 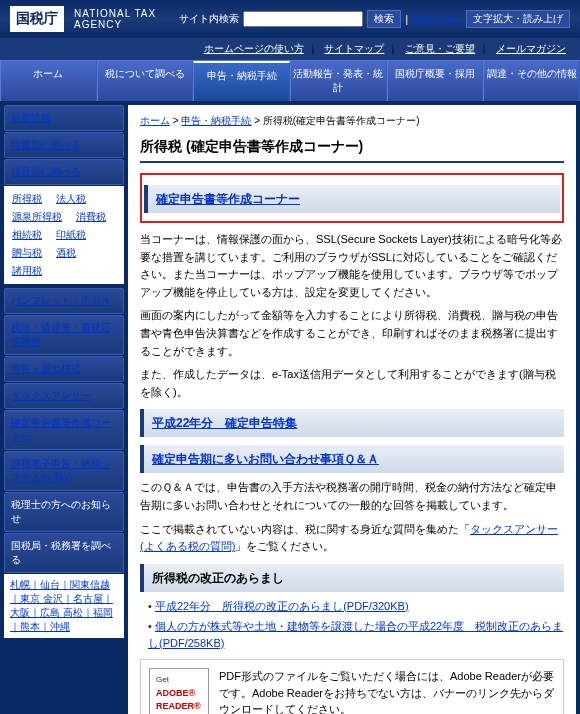 What do you see at coordinates (27, 253) in the screenshot?
I see `tax-zoyo: 贈与税` at bounding box center [27, 253].